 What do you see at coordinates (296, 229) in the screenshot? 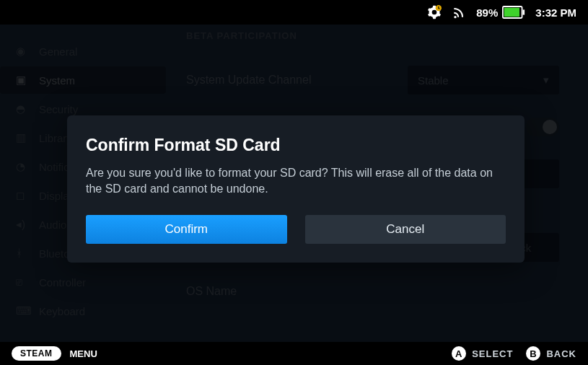
I see `dialog-button-row: Confirm Cancel` at bounding box center [296, 229].